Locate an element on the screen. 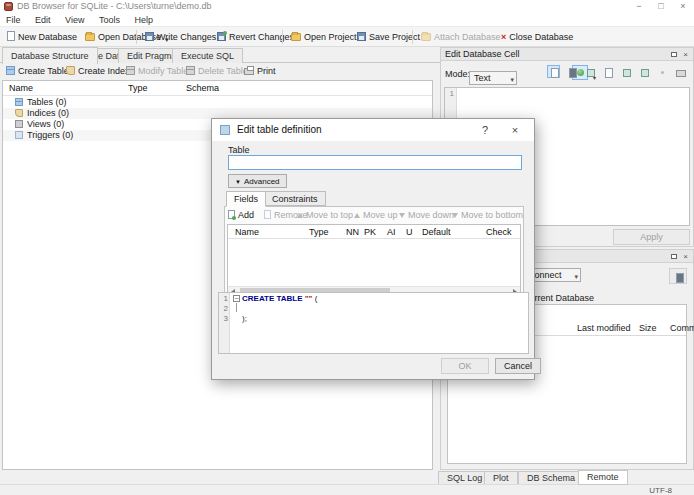  dot-icon is located at coordinates (662, 72).